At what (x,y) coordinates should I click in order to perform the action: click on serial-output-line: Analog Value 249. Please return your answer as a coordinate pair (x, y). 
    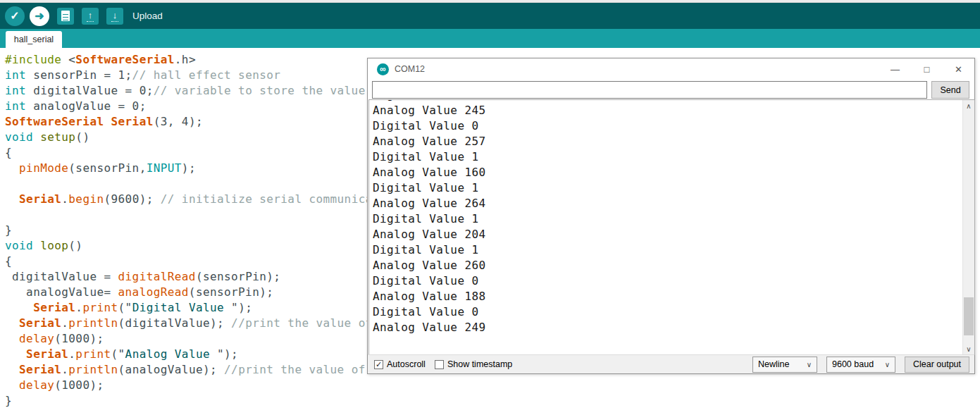
    Looking at the image, I should click on (667, 328).